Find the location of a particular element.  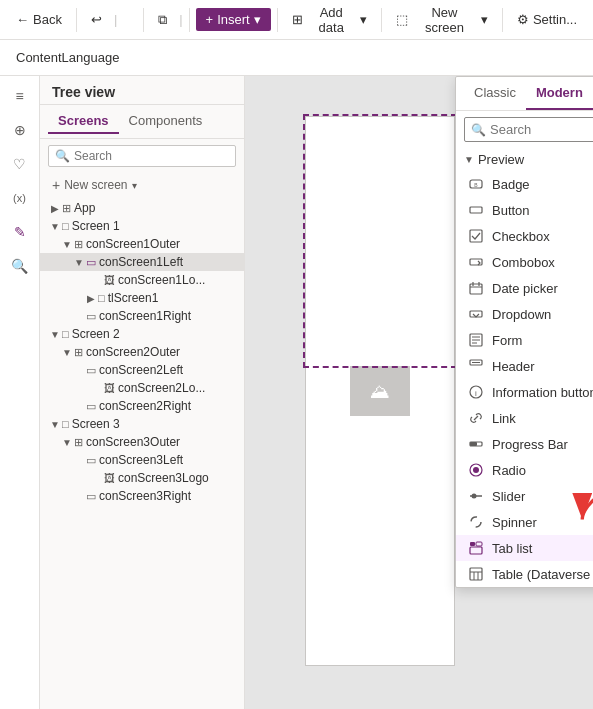

con1left-arrow-icon: ▼ is located at coordinates (79, 262).